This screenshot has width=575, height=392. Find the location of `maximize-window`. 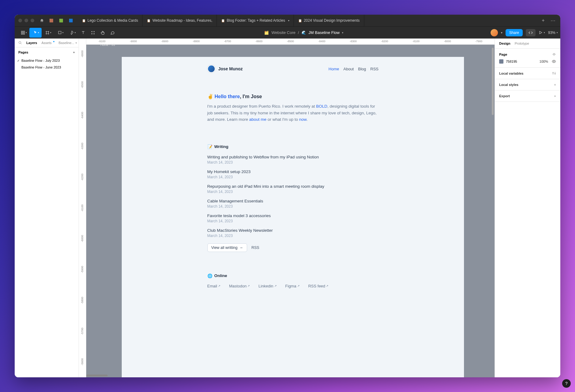

maximize-window is located at coordinates (32, 20).